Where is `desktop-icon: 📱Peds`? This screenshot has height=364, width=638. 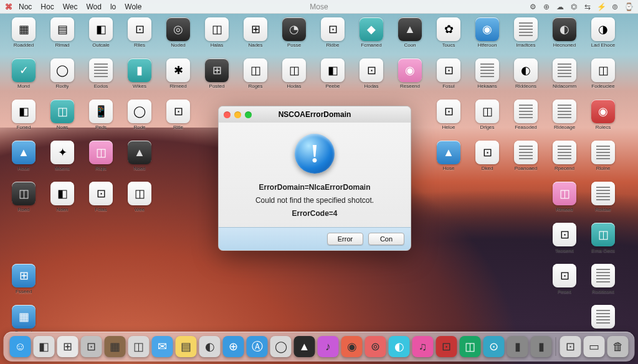 desktop-icon: 📱Peds is located at coordinates (101, 119).